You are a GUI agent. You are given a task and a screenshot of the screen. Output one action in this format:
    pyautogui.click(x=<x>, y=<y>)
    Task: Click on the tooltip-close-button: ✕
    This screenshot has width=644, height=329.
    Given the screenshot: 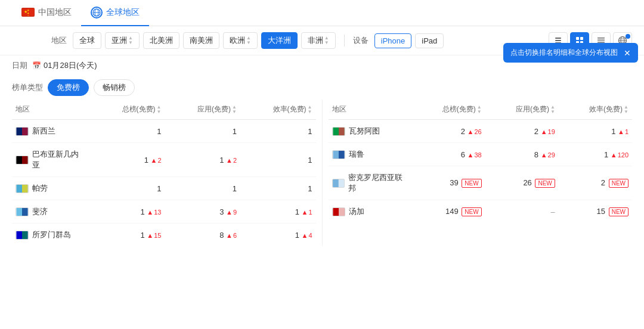 What is the action you would take?
    pyautogui.click(x=627, y=53)
    